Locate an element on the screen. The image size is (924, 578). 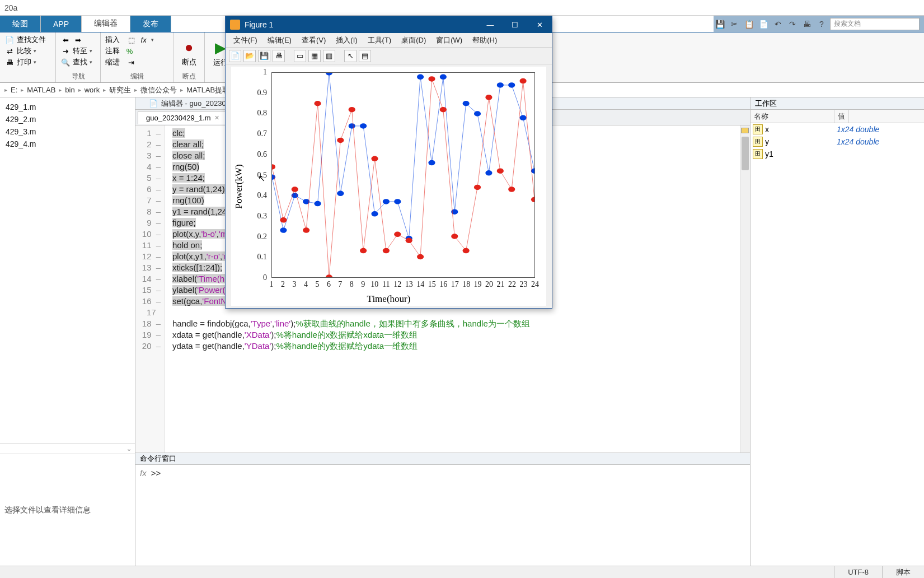
menu-file: 文件(F) is located at coordinates (245, 40).